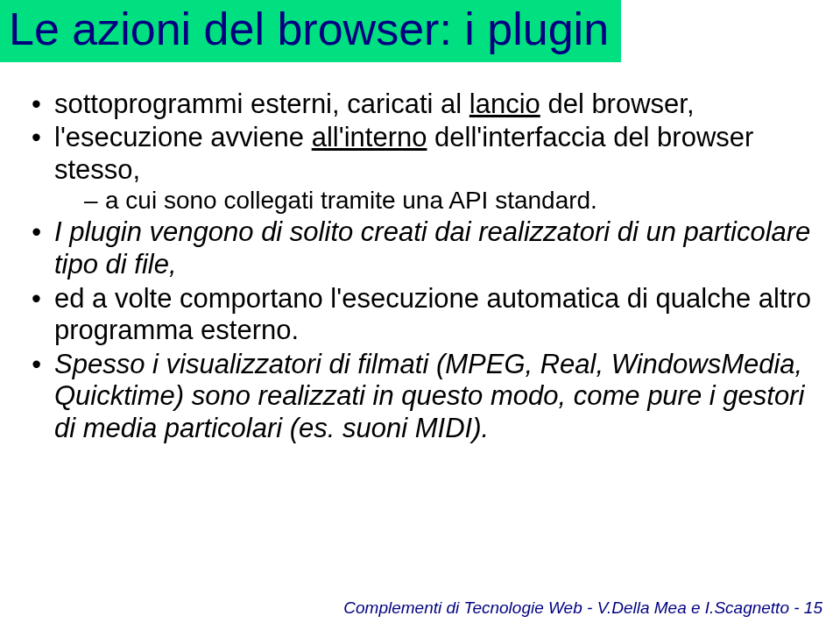 This screenshot has width=840, height=630. What do you see at coordinates (813, 608) in the screenshot?
I see `page-number: 15` at bounding box center [813, 608].